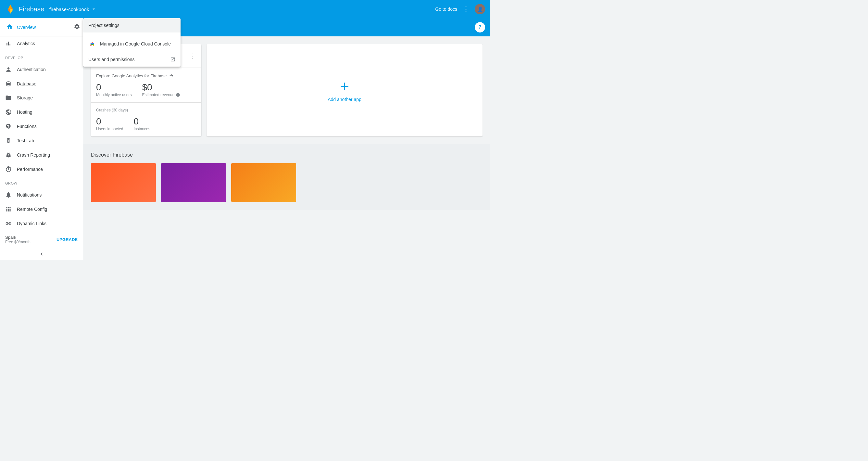 This screenshot has height=461, width=868. I want to click on testlab-label: Test Lab, so click(26, 141).